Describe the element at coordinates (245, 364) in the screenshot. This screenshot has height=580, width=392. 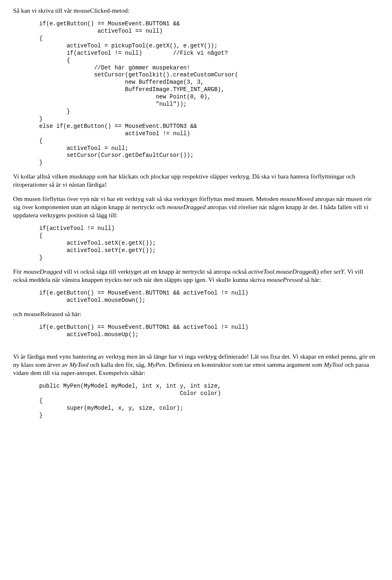
I see `text: . Definiera en konstruktor som tar emot …` at that location.